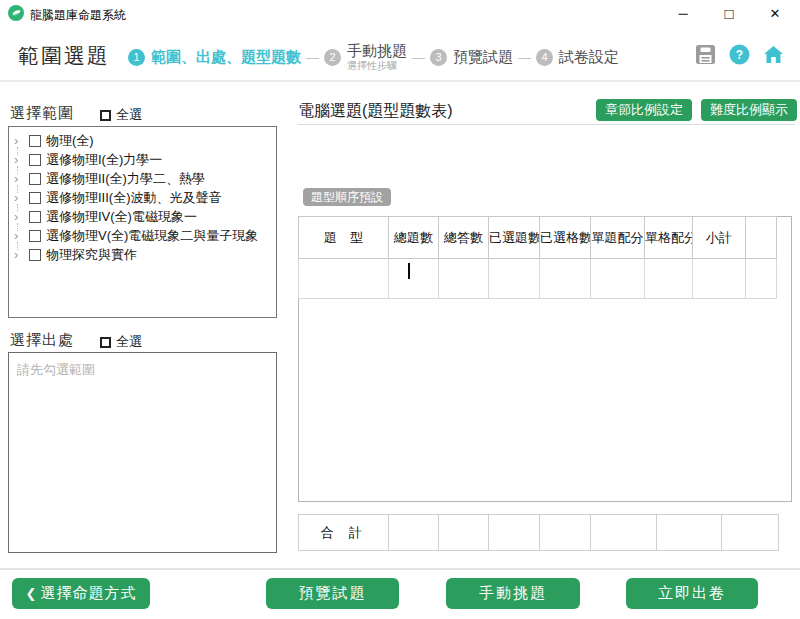  Describe the element at coordinates (438, 58) in the screenshot. I see `step-3-circle: 3` at that location.